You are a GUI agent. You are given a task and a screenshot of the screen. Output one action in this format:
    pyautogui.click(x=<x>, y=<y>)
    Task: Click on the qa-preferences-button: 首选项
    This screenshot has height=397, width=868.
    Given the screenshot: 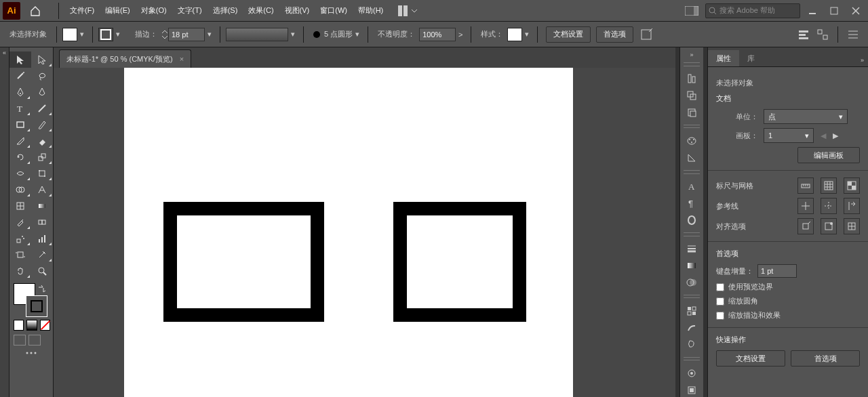 What is the action you would take?
    pyautogui.click(x=825, y=358)
    